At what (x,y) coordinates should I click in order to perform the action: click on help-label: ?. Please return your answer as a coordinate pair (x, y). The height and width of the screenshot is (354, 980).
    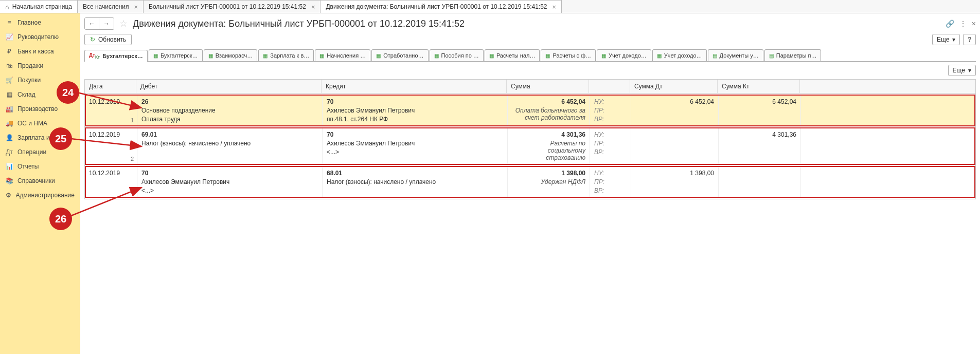
    Looking at the image, I should click on (969, 40).